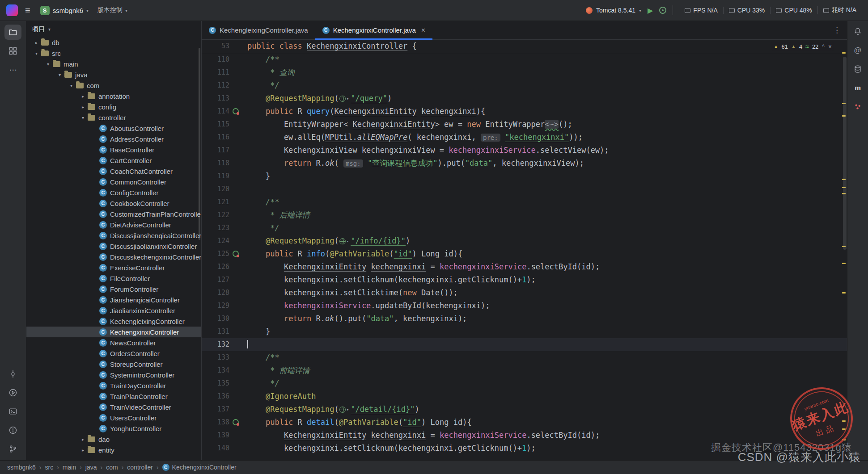 This screenshot has height=474, width=868. Describe the element at coordinates (258, 30) in the screenshot. I see `tab-KechengleixingController.java: CKechengleixingController.java` at that location.